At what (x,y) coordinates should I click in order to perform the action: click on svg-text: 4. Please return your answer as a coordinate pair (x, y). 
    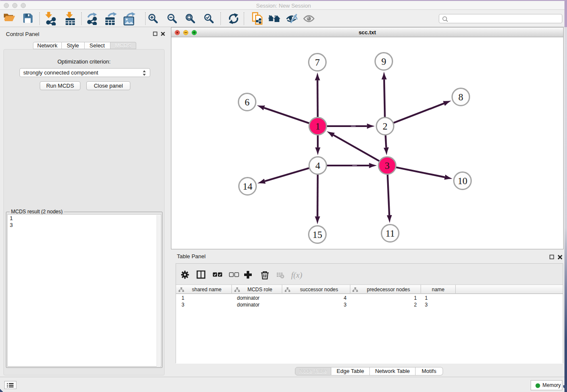
    Looking at the image, I should click on (318, 166).